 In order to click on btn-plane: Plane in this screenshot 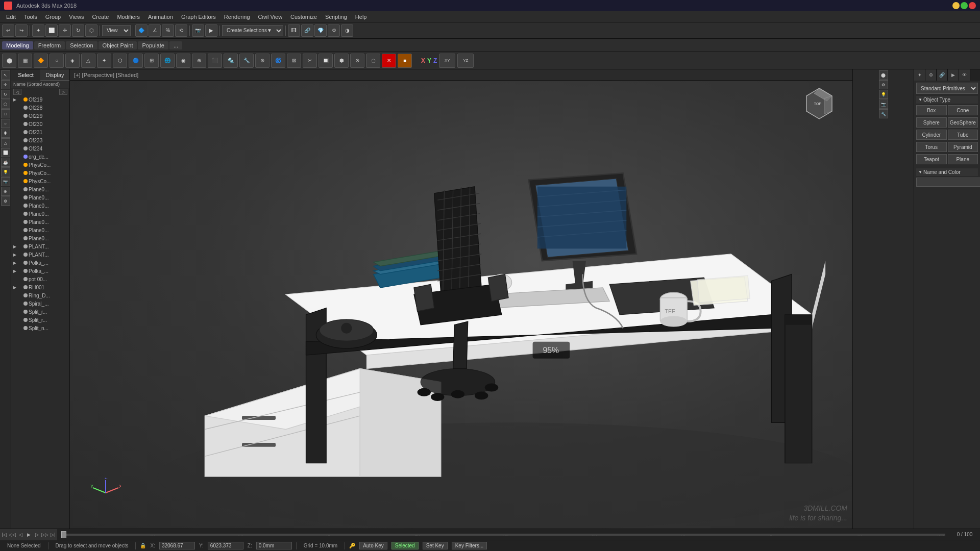, I will do `click(963, 159)`.